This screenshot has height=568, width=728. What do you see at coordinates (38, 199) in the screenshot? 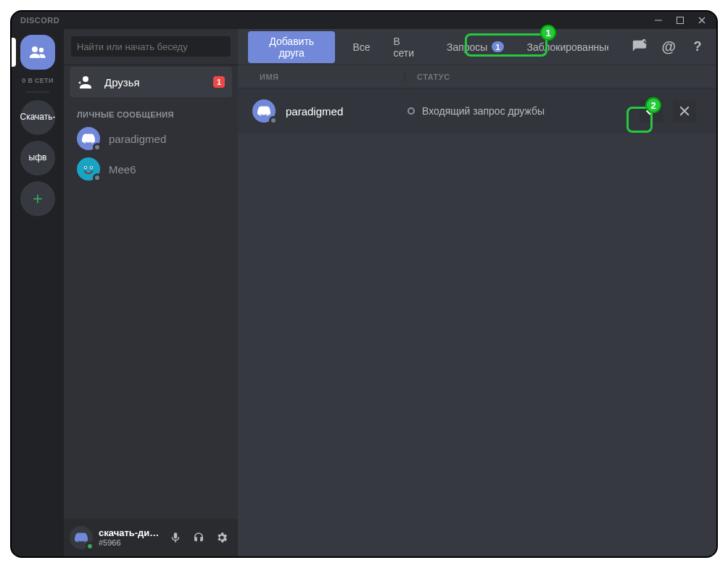
I see `plus-icon: +` at bounding box center [38, 199].